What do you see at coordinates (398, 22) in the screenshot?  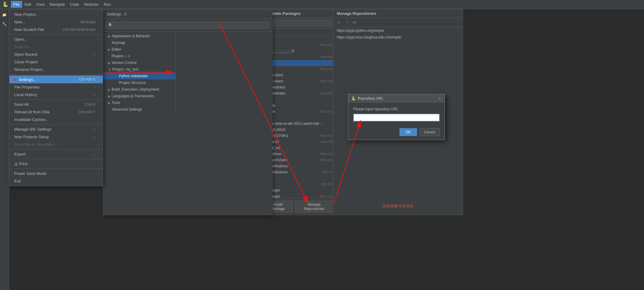 I see `manage-repos-toolbar: + − ✏` at bounding box center [398, 22].